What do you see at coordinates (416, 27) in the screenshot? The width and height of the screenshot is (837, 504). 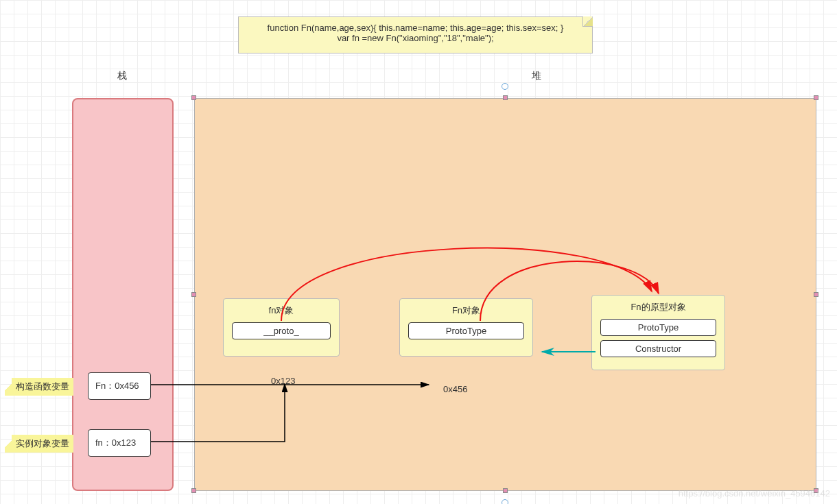 I see `code-line1: function Fn(name,age,sex){ this.name=nam…` at bounding box center [416, 27].